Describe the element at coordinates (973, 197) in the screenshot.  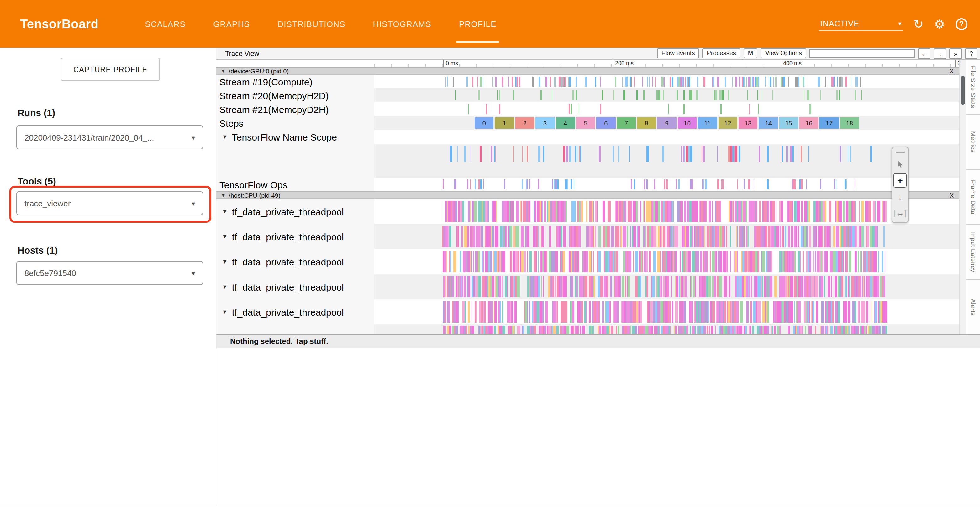
I see `tab-frame-data: Frame Data` at that location.